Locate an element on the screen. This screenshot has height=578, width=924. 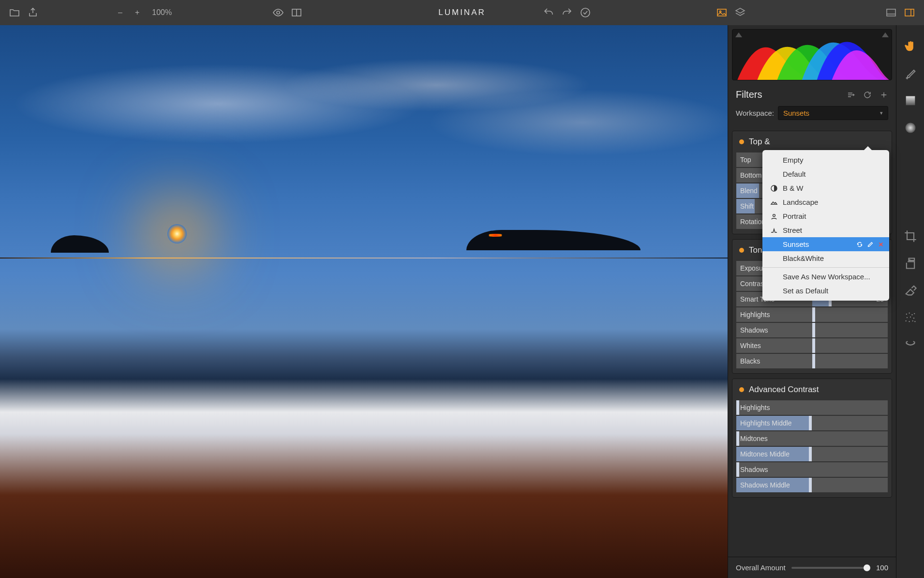
overall-value: 100 is located at coordinates (882, 567).